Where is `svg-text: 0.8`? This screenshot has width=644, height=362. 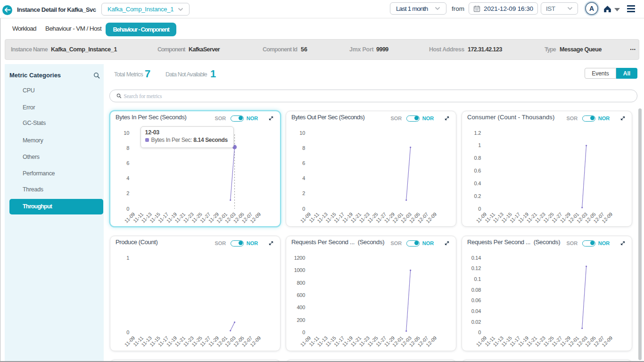
svg-text: 0.8 is located at coordinates (478, 158).